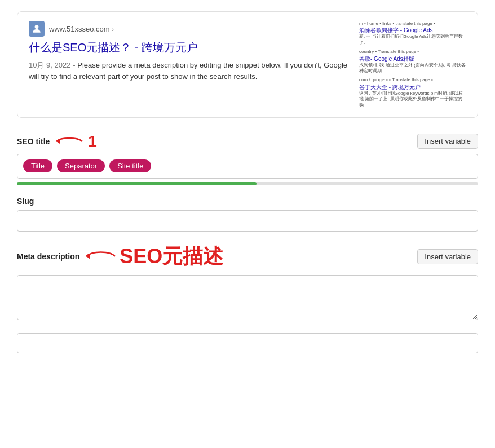 This screenshot has height=448, width=495. I want to click on slug-label: Slug, so click(25, 201).